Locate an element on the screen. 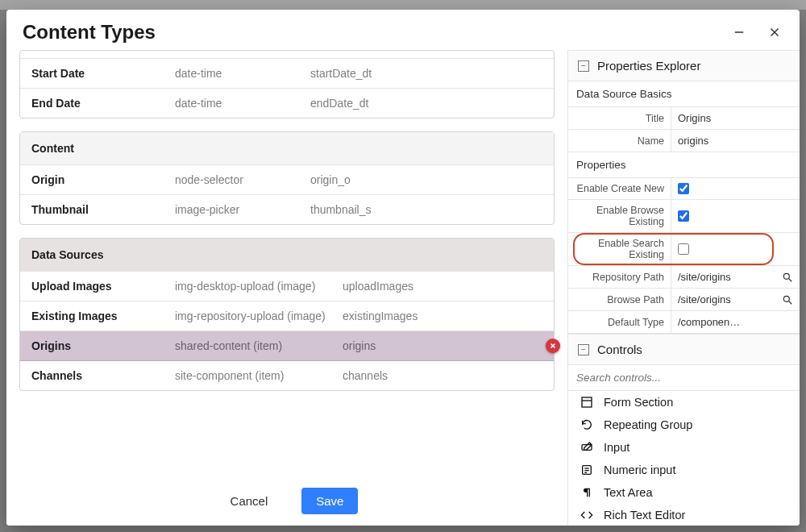  enable-search-existing-checkbox is located at coordinates (683, 249).